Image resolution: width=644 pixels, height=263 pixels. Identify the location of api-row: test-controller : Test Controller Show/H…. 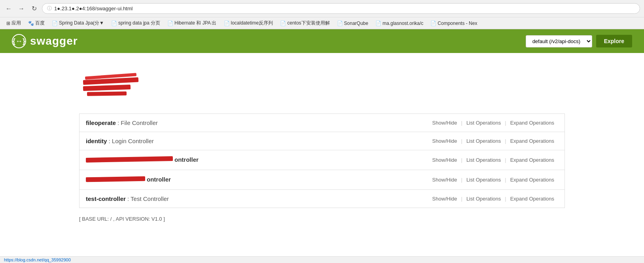
(322, 199).